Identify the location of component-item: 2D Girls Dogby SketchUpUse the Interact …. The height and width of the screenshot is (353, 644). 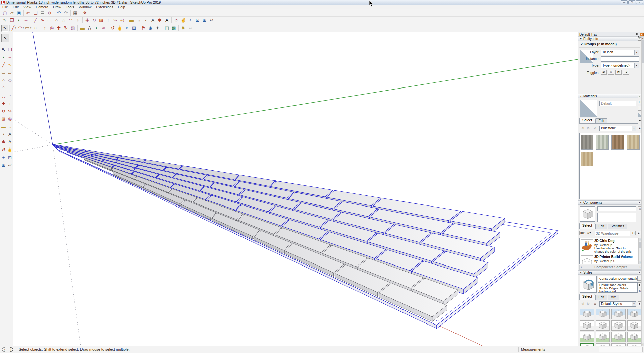
(606, 246).